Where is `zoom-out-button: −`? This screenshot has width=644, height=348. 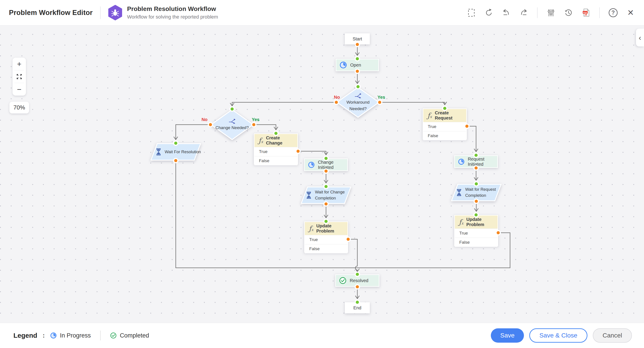 zoom-out-button: − is located at coordinates (19, 89).